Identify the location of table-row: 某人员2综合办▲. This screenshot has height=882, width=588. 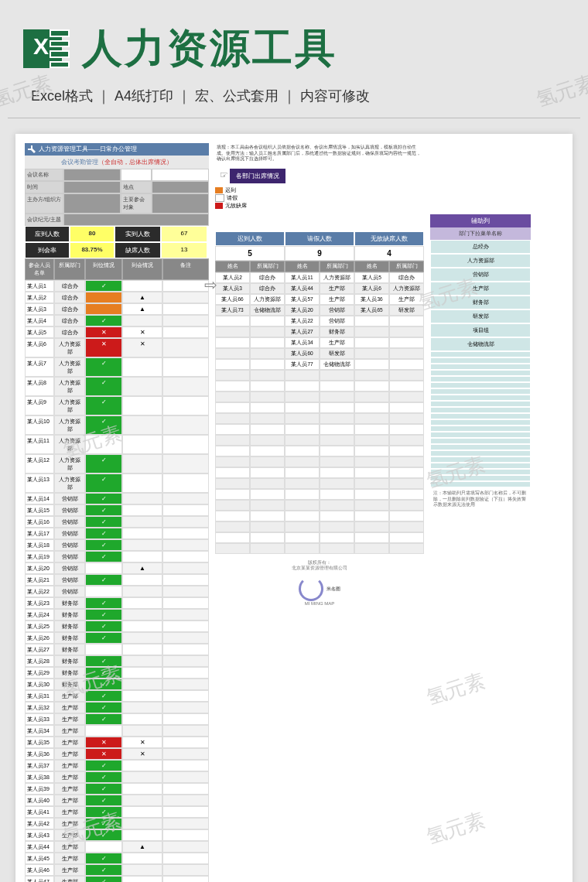
(117, 297).